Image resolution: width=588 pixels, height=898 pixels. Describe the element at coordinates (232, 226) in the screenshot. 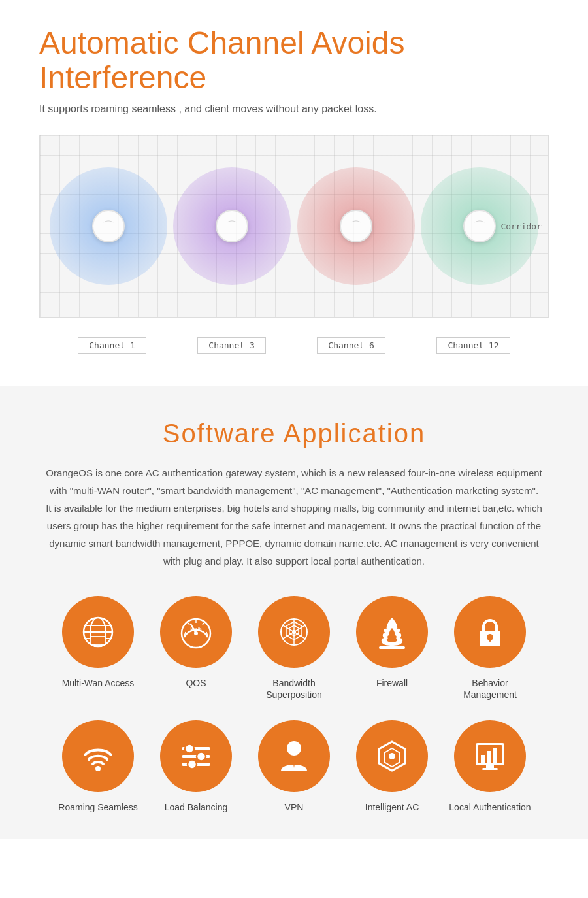

I see `ap-device-2: ⌒` at that location.